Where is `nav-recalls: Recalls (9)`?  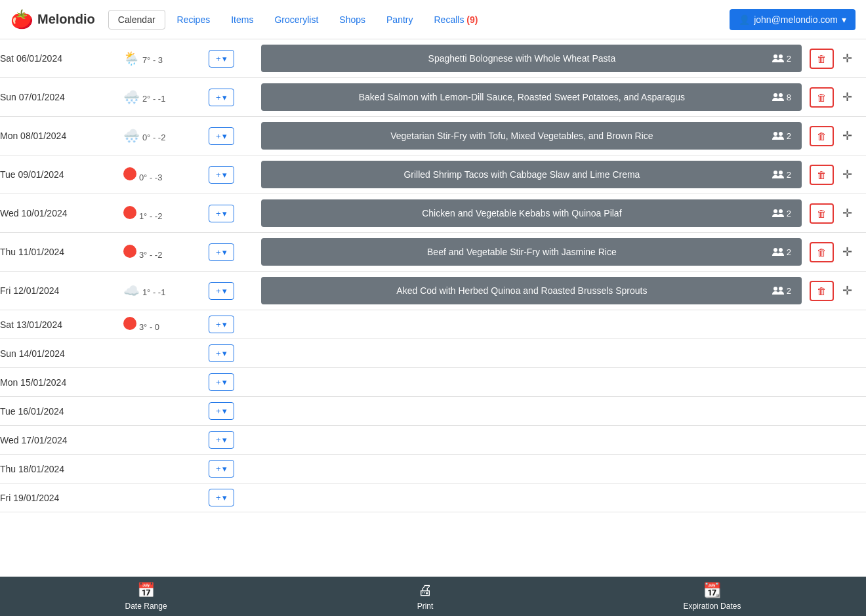 nav-recalls: Recalls (9) is located at coordinates (457, 20).